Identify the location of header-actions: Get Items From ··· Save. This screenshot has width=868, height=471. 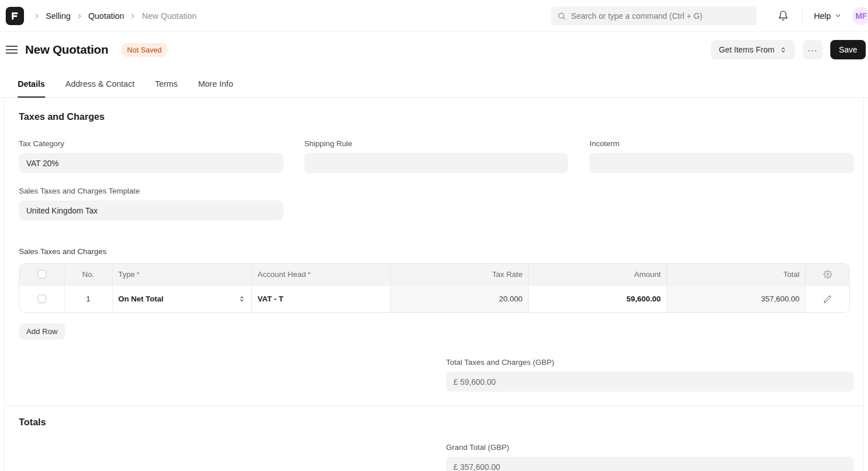
(788, 50).